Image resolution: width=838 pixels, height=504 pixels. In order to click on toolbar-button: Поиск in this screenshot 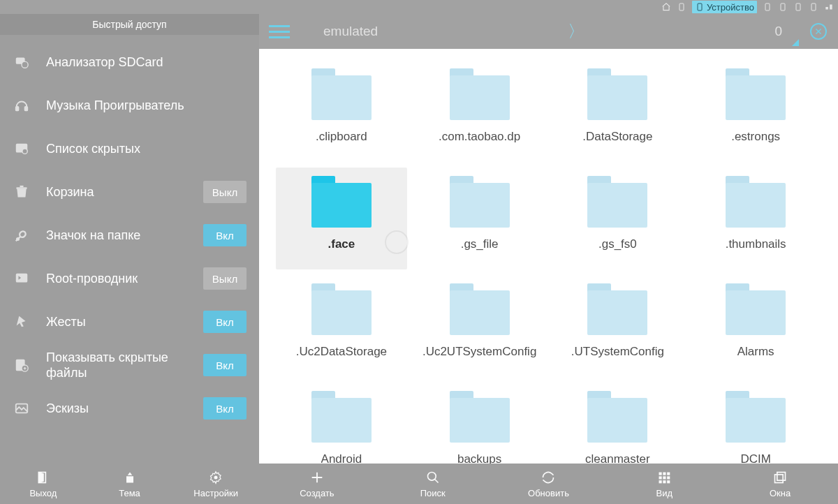, I will do `click(433, 484)`.